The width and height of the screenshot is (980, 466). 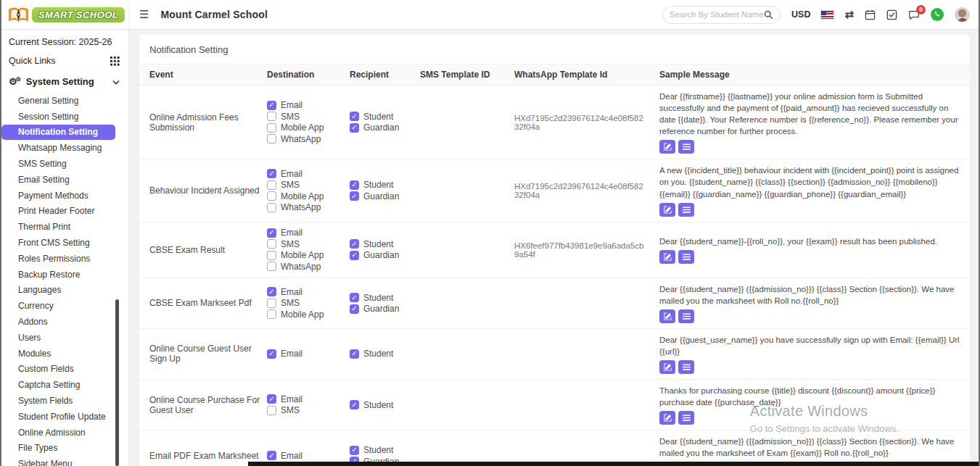 I want to click on task-check-icon, so click(x=892, y=14).